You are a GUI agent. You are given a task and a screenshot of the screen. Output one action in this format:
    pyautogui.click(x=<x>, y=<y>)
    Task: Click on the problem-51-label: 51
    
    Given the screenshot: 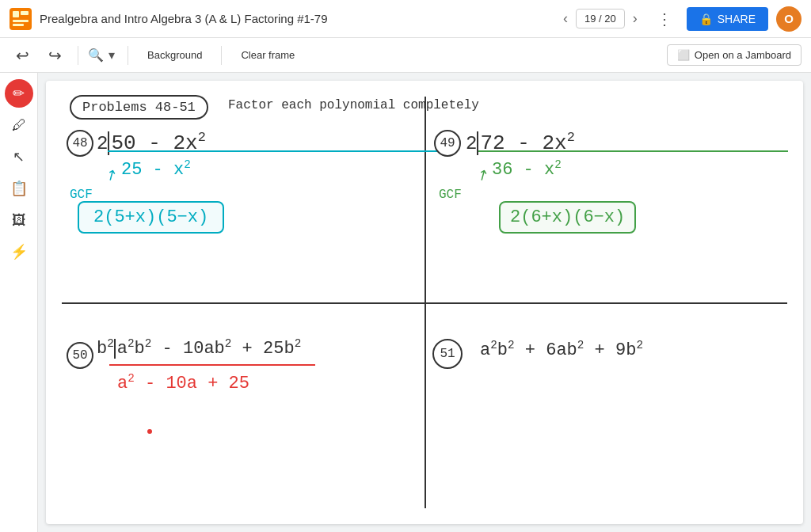 What is the action you would take?
    pyautogui.click(x=447, y=354)
    